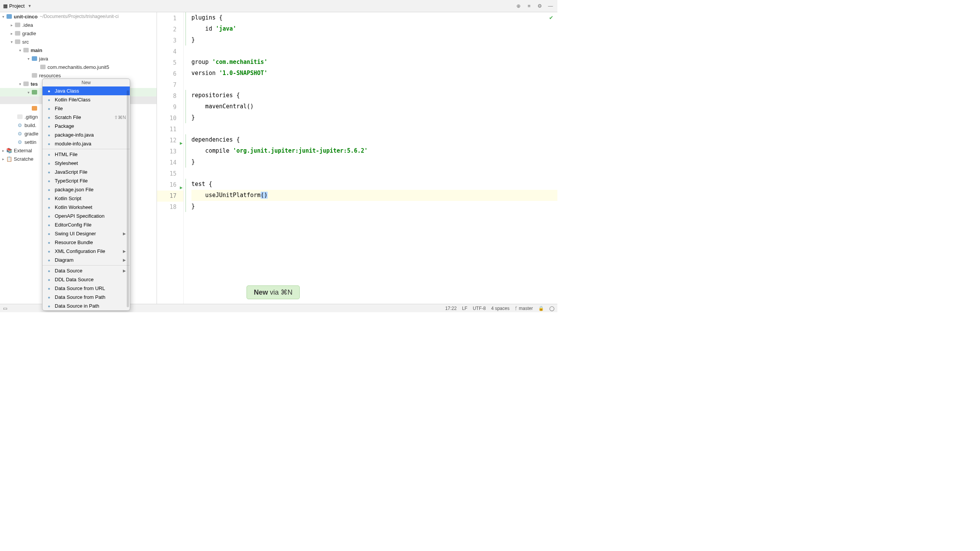  What do you see at coordinates (69, 271) in the screenshot?
I see `popup-item-label: Data Source` at bounding box center [69, 271].